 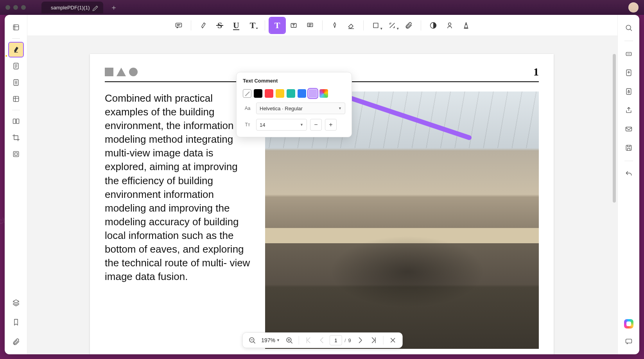 What do you see at coordinates (16, 27) in the screenshot?
I see `thumbnails-icon` at bounding box center [16, 27].